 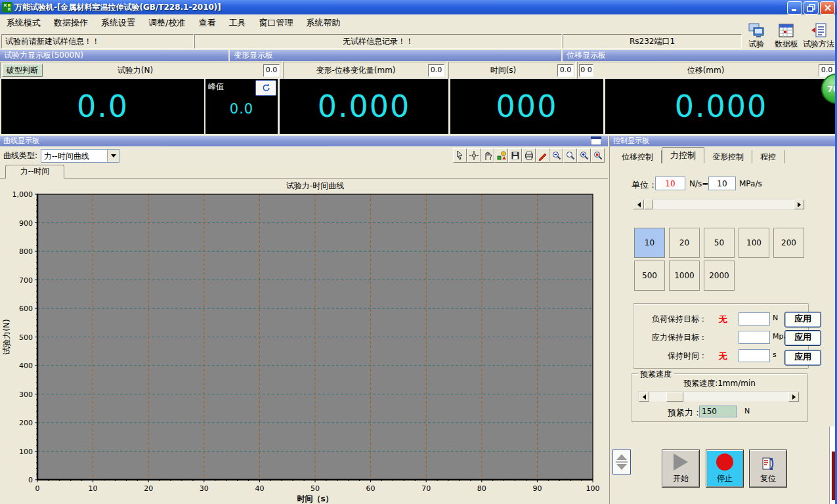 What do you see at coordinates (819, 34) in the screenshot?
I see `test-method-button: 试验方法` at bounding box center [819, 34].